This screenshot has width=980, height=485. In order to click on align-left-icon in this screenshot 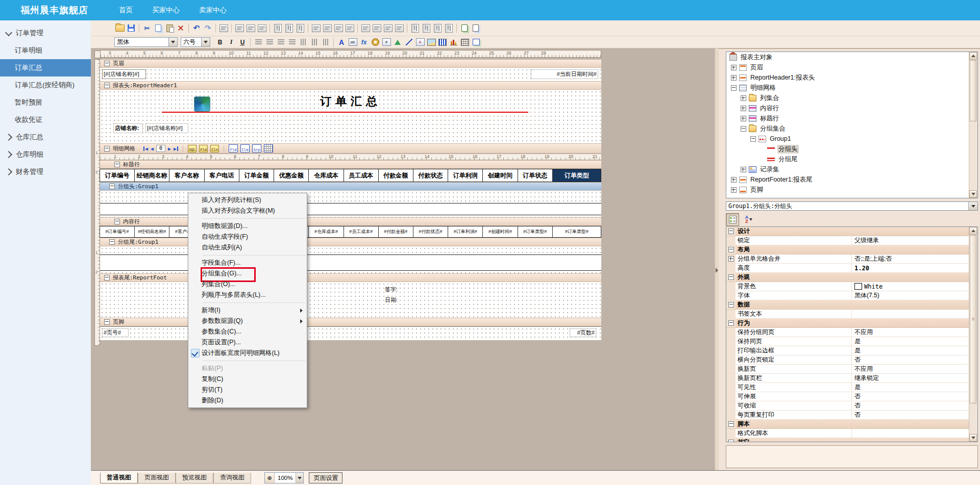, I will do `click(239, 29)`.